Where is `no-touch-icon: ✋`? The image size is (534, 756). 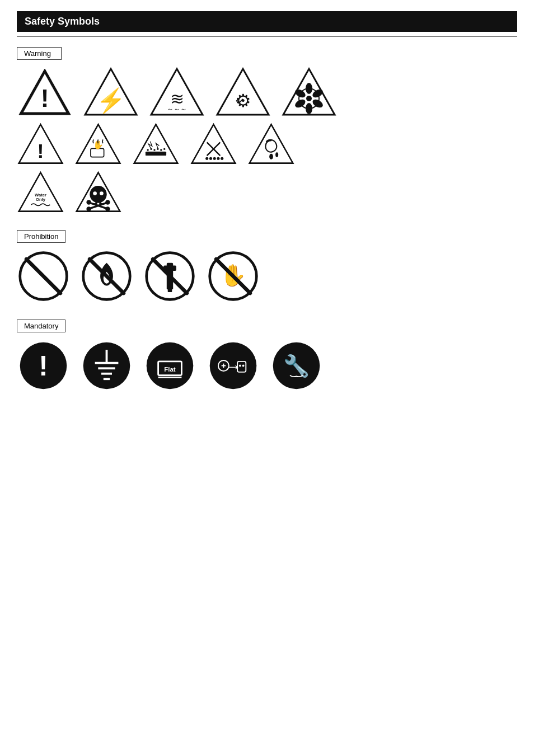
no-touch-icon: ✋ is located at coordinates (233, 276).